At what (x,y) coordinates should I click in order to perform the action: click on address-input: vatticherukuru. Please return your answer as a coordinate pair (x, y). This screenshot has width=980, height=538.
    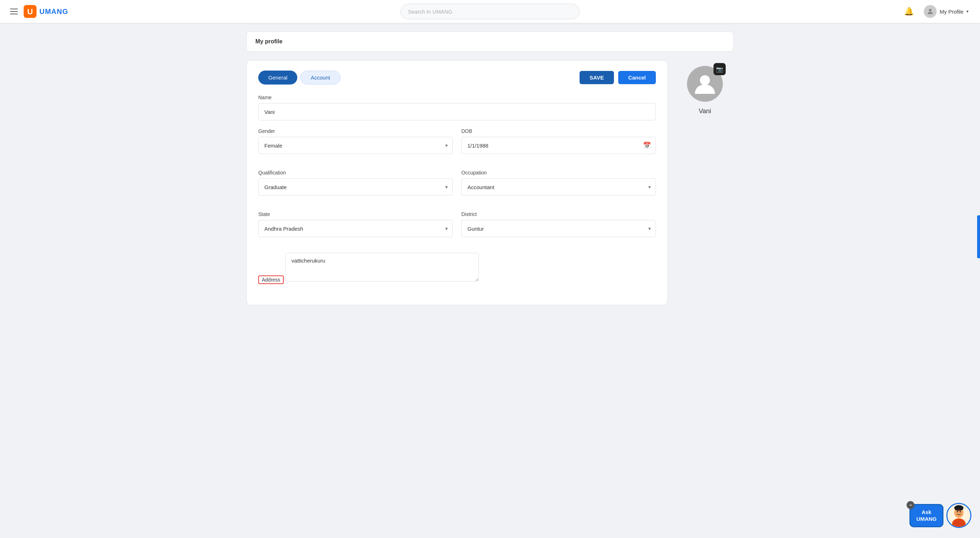
    Looking at the image, I should click on (382, 267).